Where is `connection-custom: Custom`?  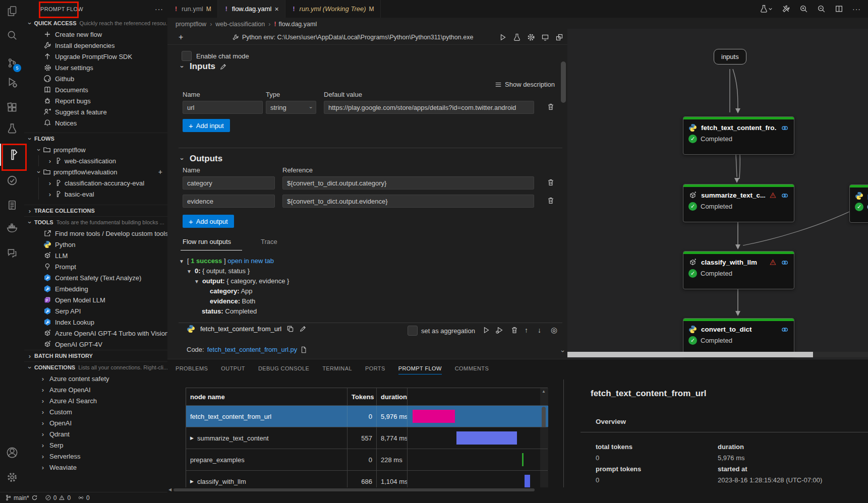 connection-custom: Custom is located at coordinates (96, 412).